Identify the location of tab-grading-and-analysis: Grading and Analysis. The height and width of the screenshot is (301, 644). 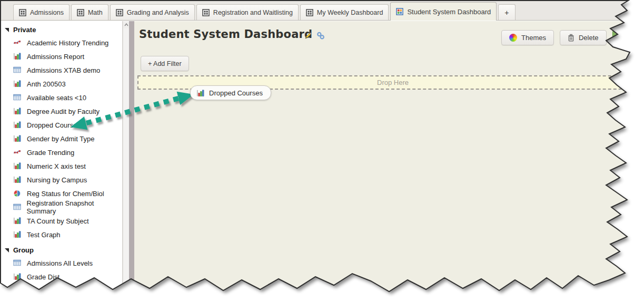
(153, 12).